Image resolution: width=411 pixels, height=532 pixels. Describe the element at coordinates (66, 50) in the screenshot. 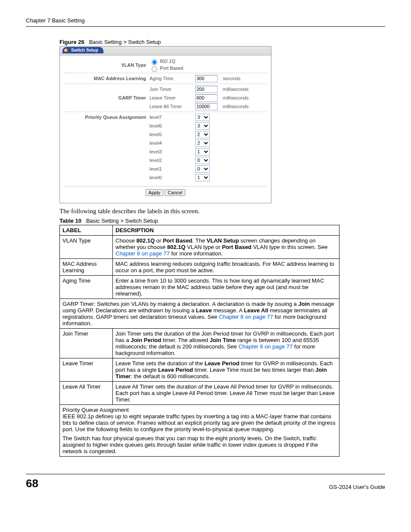

I see `tab-dot-icon` at that location.